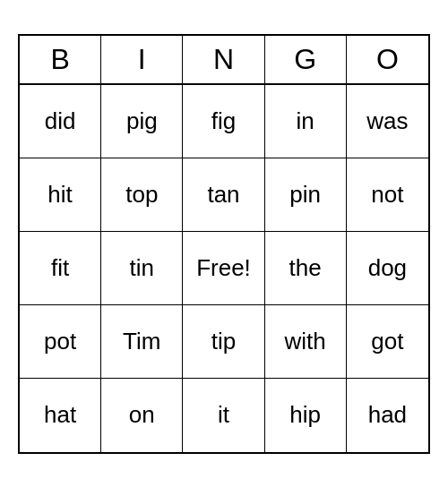  Describe the element at coordinates (306, 415) in the screenshot. I see `bingo-cell-23: hip` at that location.